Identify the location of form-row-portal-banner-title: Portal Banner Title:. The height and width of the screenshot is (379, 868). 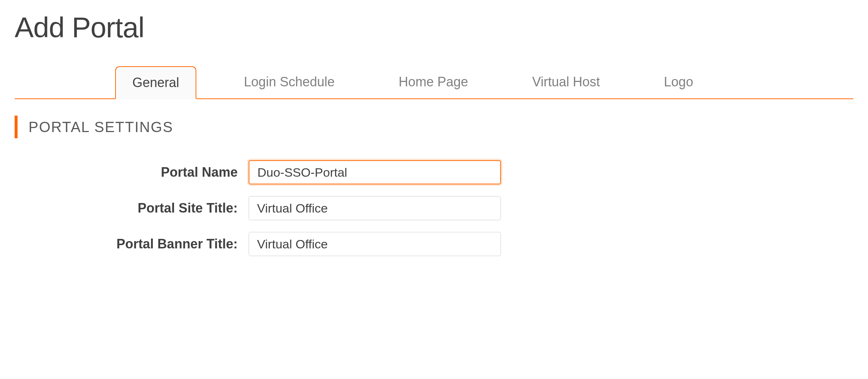
(434, 244).